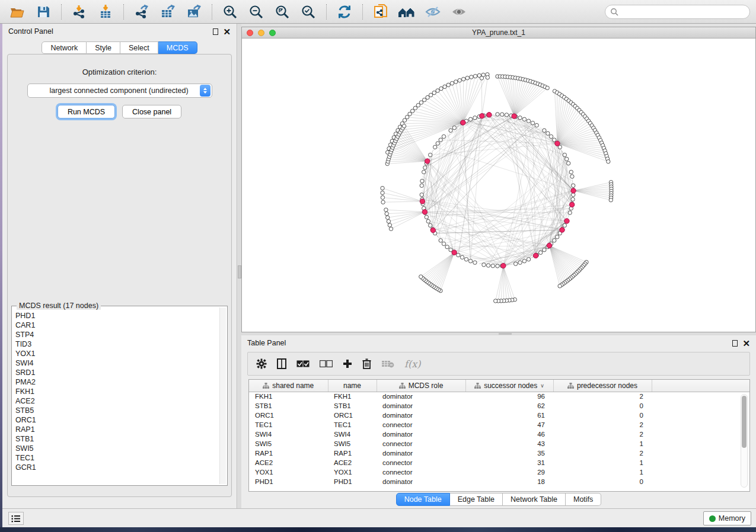 Image resolution: width=756 pixels, height=532 pixels. I want to click on optimization-criterion-select: largest connected component (undirected), so click(120, 91).